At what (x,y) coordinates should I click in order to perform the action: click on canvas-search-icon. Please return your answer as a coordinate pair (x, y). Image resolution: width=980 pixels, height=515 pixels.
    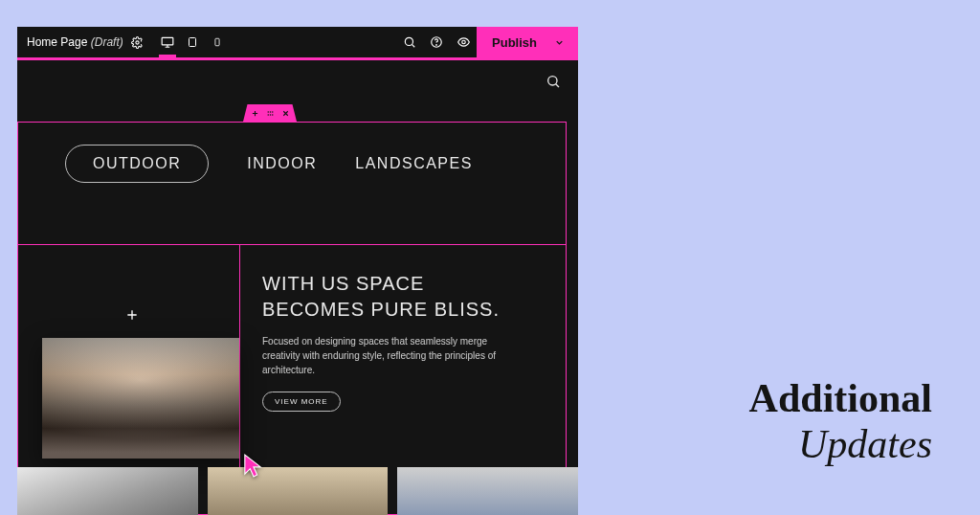
    Looking at the image, I should click on (553, 81).